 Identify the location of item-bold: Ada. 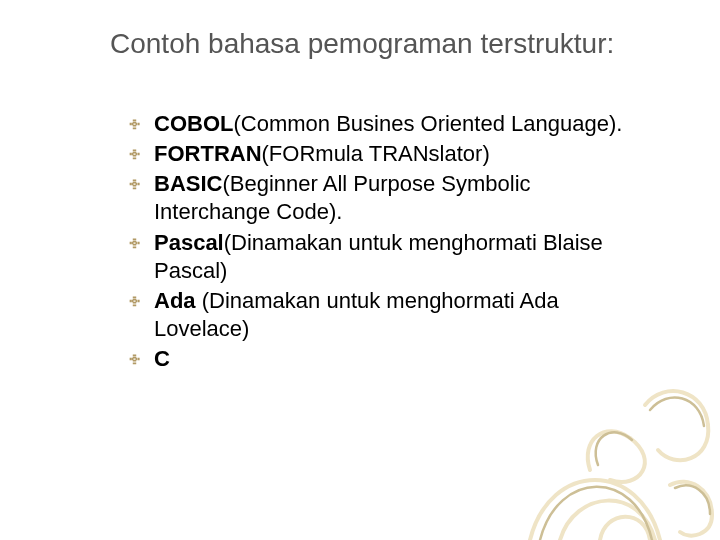
(178, 300).